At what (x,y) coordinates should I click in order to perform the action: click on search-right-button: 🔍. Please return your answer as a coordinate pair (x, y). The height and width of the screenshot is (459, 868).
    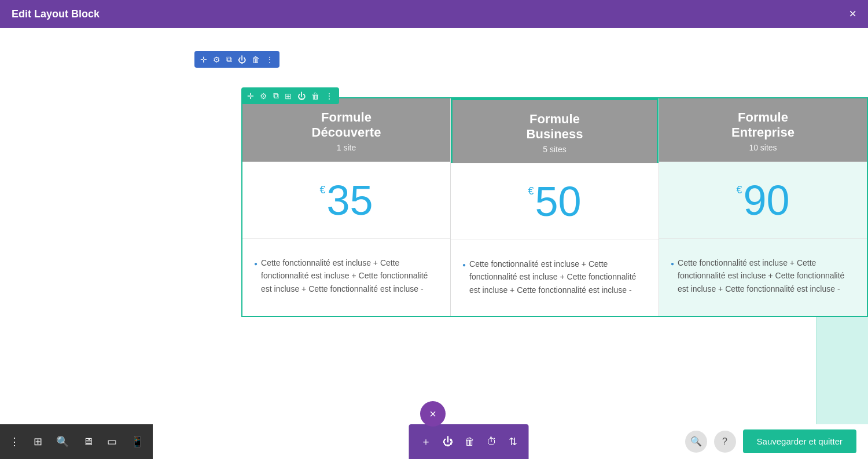
    Looking at the image, I should click on (696, 442).